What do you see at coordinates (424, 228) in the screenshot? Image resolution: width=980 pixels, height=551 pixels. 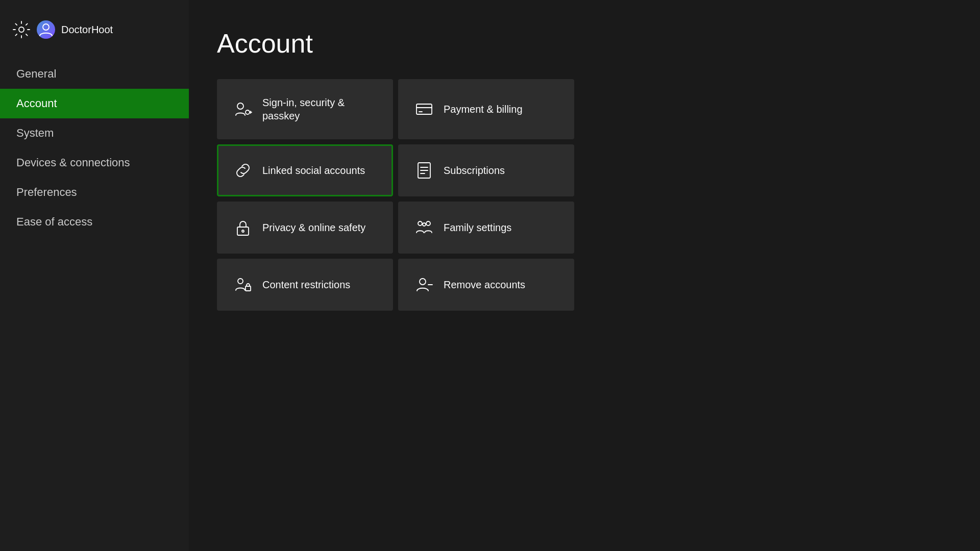 I see `family-icon` at bounding box center [424, 228].